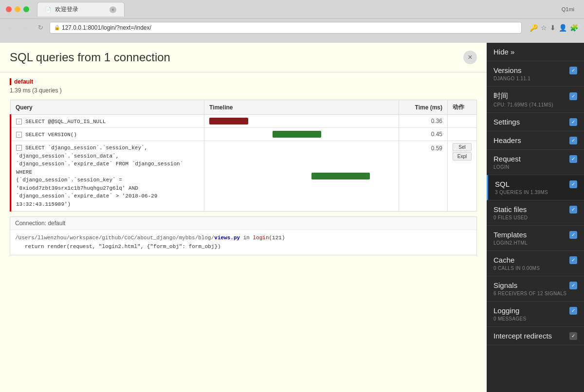 The height and width of the screenshot is (392, 584). Describe the element at coordinates (297, 9) in the screenshot. I see `tab-area: 📄 欢迎登录 ×` at that location.